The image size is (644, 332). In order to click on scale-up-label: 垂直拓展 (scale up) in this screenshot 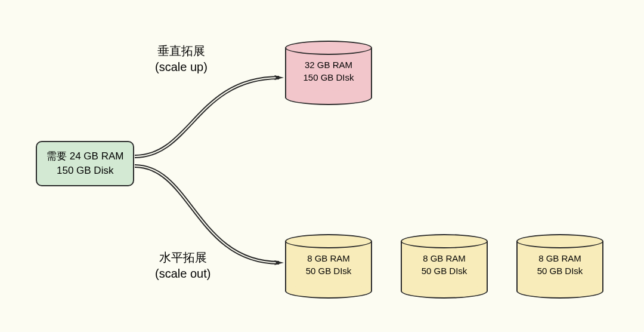, I will do `click(181, 59)`.